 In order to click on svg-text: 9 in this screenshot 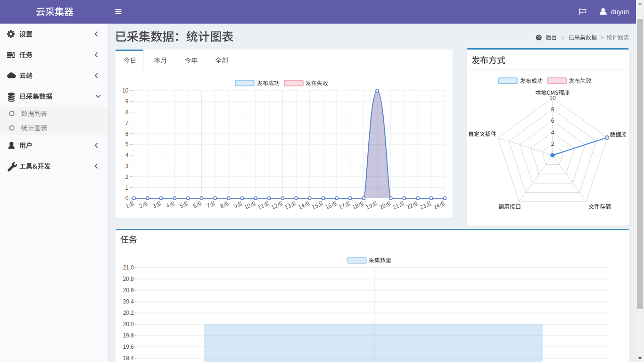, I will do `click(127, 101)`.